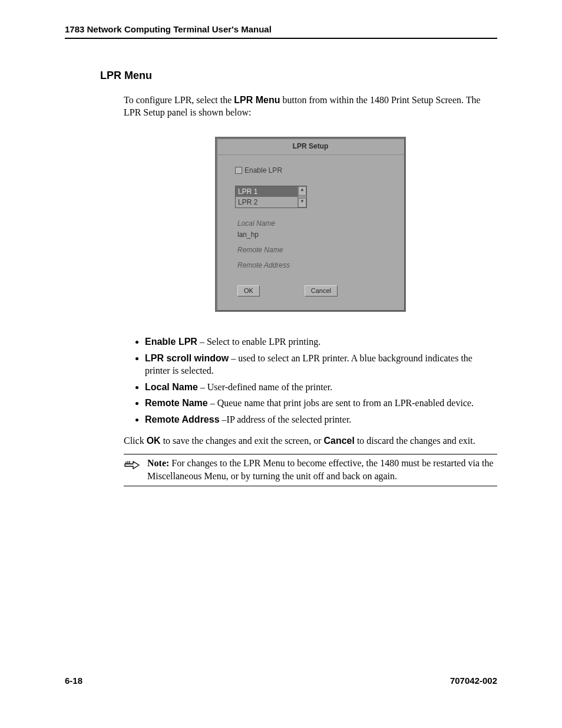 This screenshot has width=562, height=728. What do you see at coordinates (310, 381) in the screenshot?
I see `field-descriptions-list: Enable LPR – Select to enable LPR printi…` at bounding box center [310, 381].